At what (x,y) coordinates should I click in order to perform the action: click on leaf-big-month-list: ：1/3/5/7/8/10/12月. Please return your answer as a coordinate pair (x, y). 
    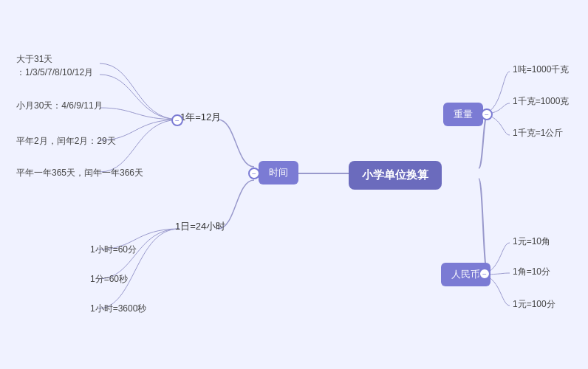
    Looking at the image, I should click on (55, 72).